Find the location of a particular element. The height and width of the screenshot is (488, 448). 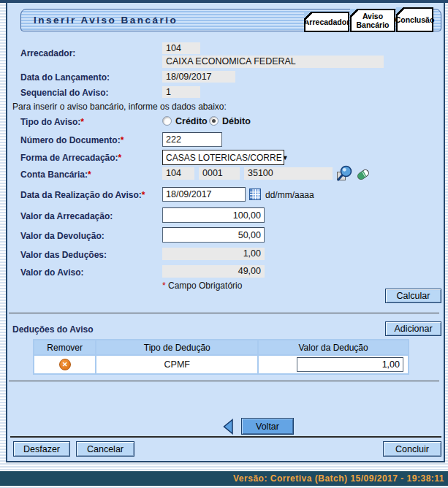

data-lancamento-field: 18/09/2017 is located at coordinates (199, 77).